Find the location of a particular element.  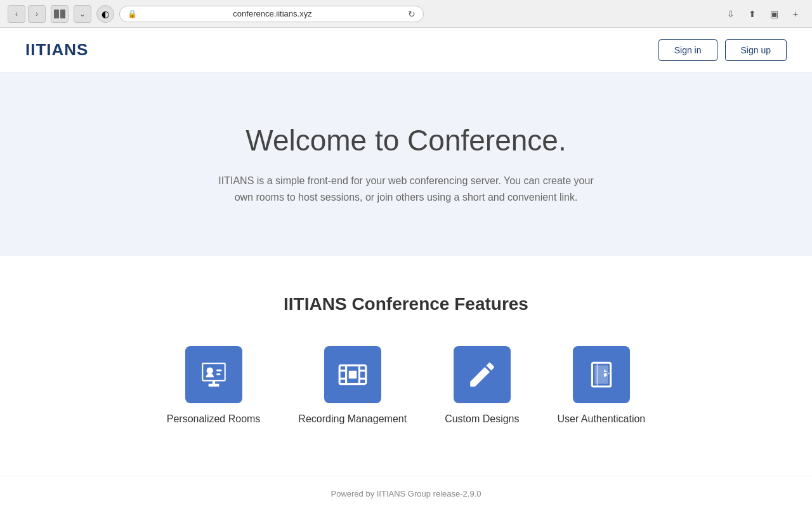

film-icon is located at coordinates (353, 375).